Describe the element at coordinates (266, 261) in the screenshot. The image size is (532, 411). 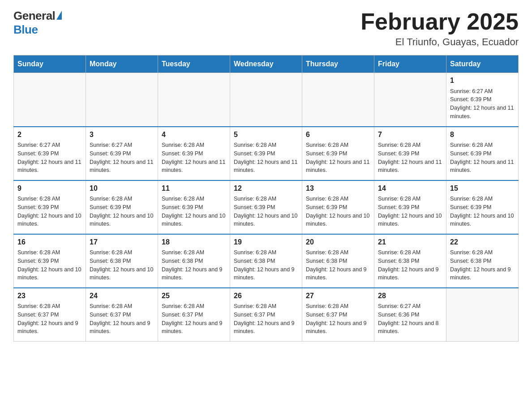
I see `calendar-cell: 19Sunrise: 6:28 AM Sunset: 6:38 PM Dayli…` at that location.